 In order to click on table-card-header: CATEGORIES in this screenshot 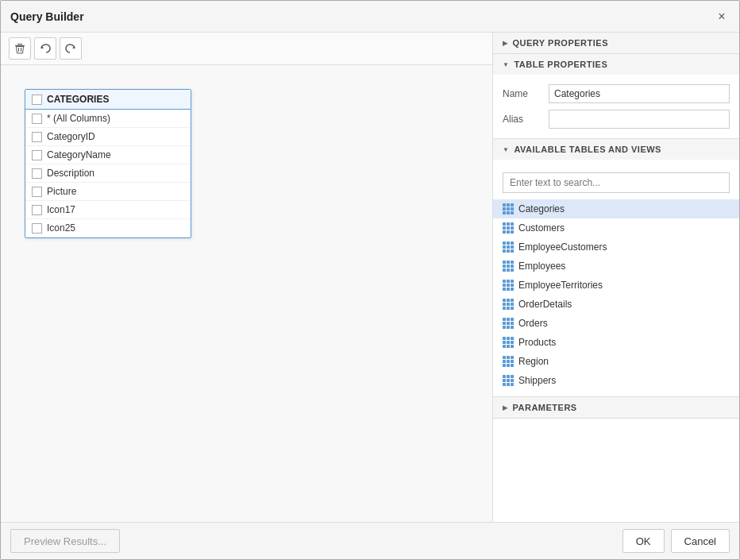, I will do `click(108, 100)`.